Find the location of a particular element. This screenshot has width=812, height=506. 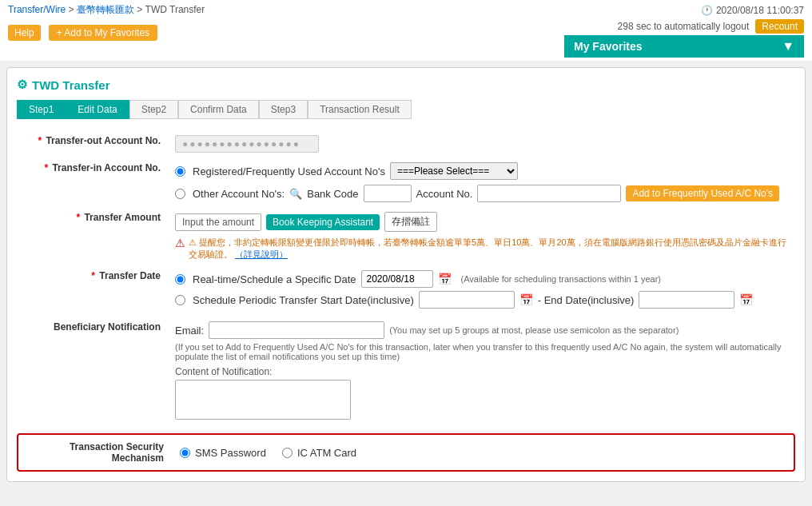

beneficiary-label: Beneficiary Notification is located at coordinates (107, 327).